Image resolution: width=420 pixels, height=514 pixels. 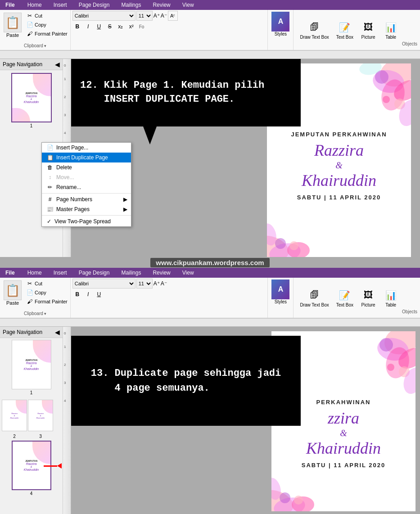 I want to click on bottom-text-box-button: 📝 Text Box, so click(x=345, y=298).